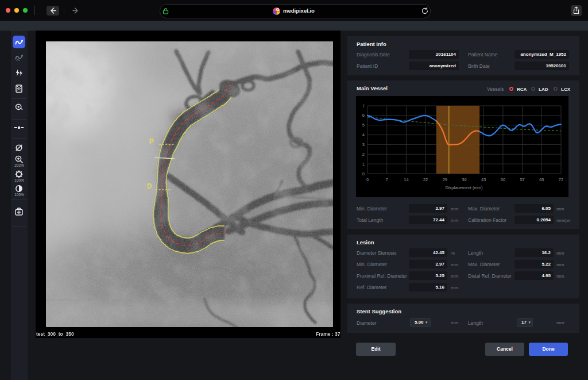 This screenshot has height=380, width=588. What do you see at coordinates (363, 164) in the screenshot?
I see `svg-text: 1` at bounding box center [363, 164].